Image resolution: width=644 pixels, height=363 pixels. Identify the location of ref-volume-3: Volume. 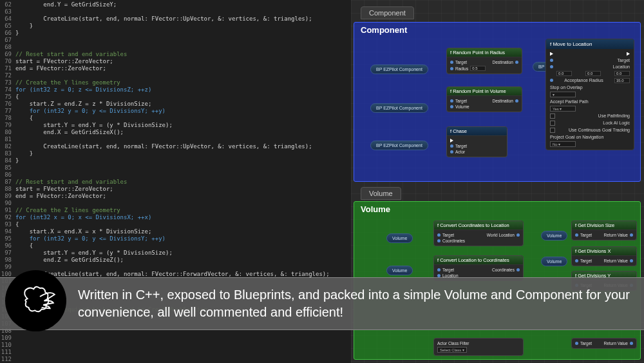
(554, 236).